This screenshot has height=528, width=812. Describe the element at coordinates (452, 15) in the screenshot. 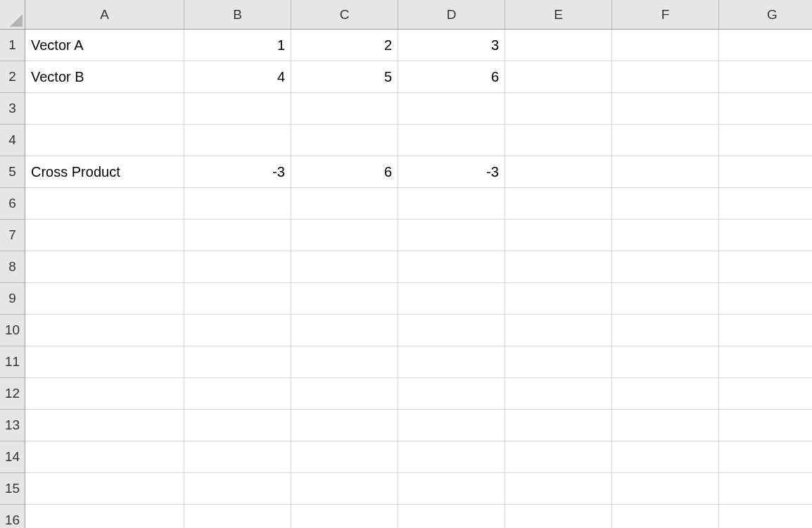

I see `col-header-D: D` at that location.